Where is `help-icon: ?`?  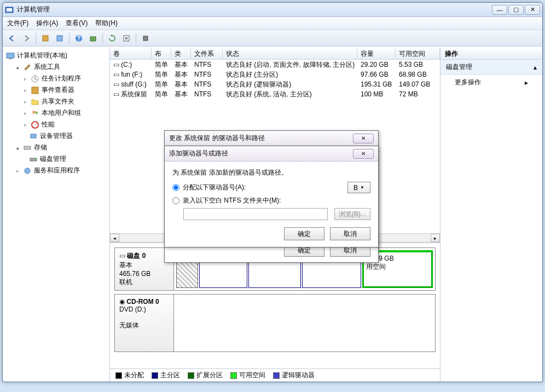
help-icon: ? is located at coordinates (79, 38).